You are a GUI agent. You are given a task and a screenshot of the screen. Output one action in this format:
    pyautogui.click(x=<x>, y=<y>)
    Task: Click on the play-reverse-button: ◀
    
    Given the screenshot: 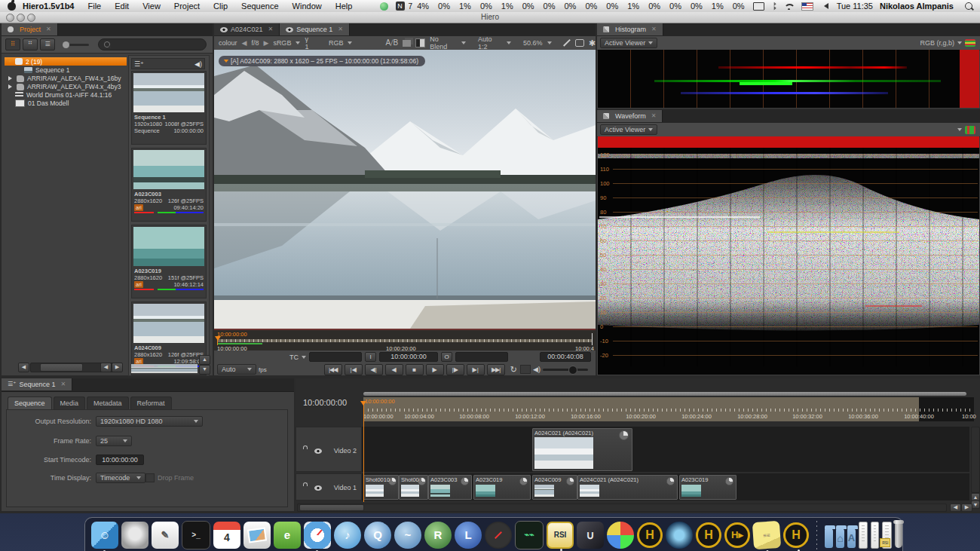 What is the action you would take?
    pyautogui.click(x=394, y=369)
    